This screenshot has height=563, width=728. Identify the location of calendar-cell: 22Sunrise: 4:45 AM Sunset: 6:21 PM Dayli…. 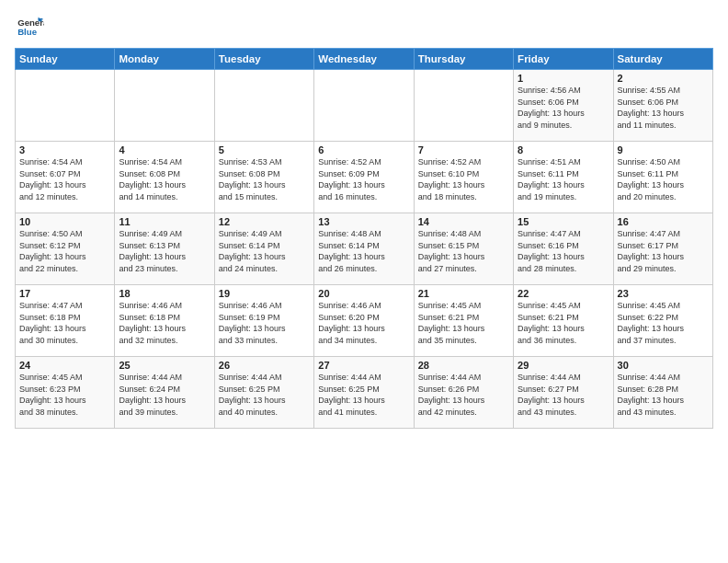
(563, 321).